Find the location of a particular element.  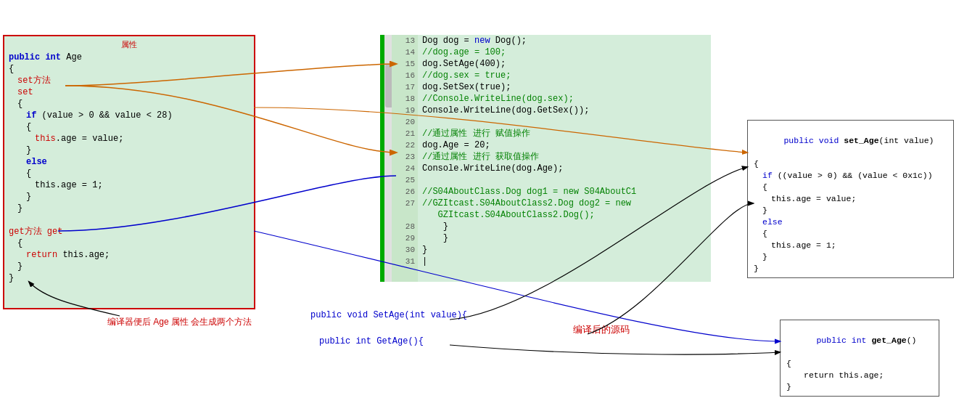

line-num: 16 is located at coordinates (411, 76).